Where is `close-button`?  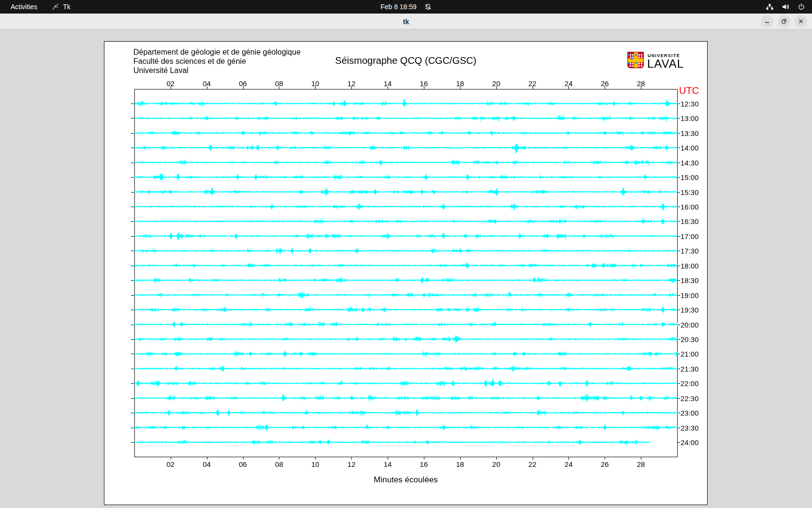 close-button is located at coordinates (801, 21).